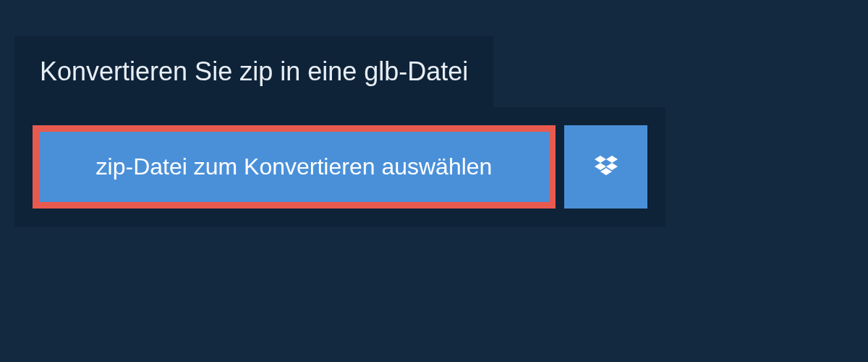 The width and height of the screenshot is (868, 362). Describe the element at coordinates (254, 72) in the screenshot. I see `header-bar: Konvertieren Sie zip in eine glb-Datei` at that location.